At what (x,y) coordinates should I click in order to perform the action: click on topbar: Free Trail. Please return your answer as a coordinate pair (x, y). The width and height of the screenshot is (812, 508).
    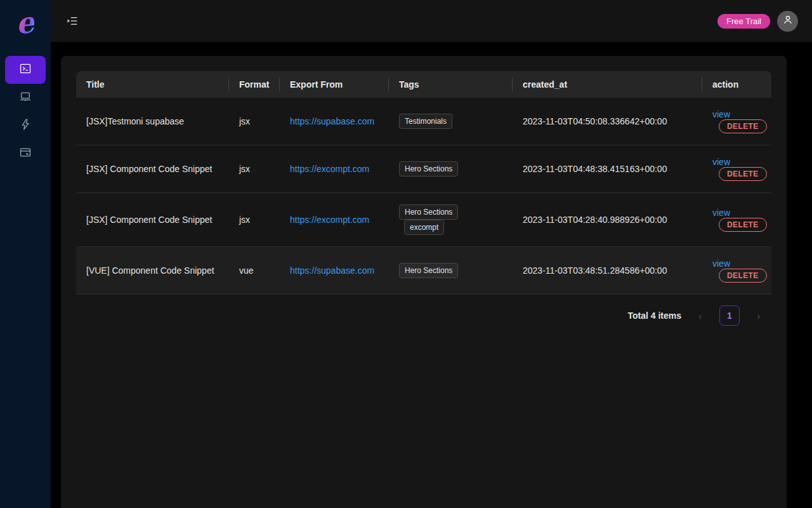
    Looking at the image, I should click on (431, 21).